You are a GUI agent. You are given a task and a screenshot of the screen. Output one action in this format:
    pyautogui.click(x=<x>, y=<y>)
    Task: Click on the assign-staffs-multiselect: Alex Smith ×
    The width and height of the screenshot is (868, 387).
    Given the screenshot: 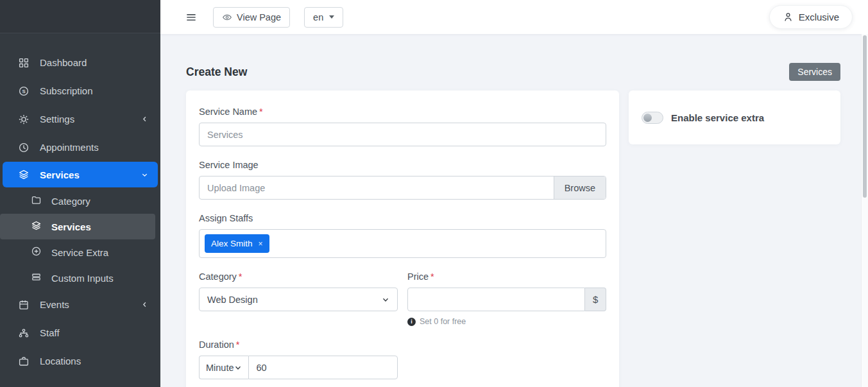 What is the action you would take?
    pyautogui.click(x=403, y=244)
    